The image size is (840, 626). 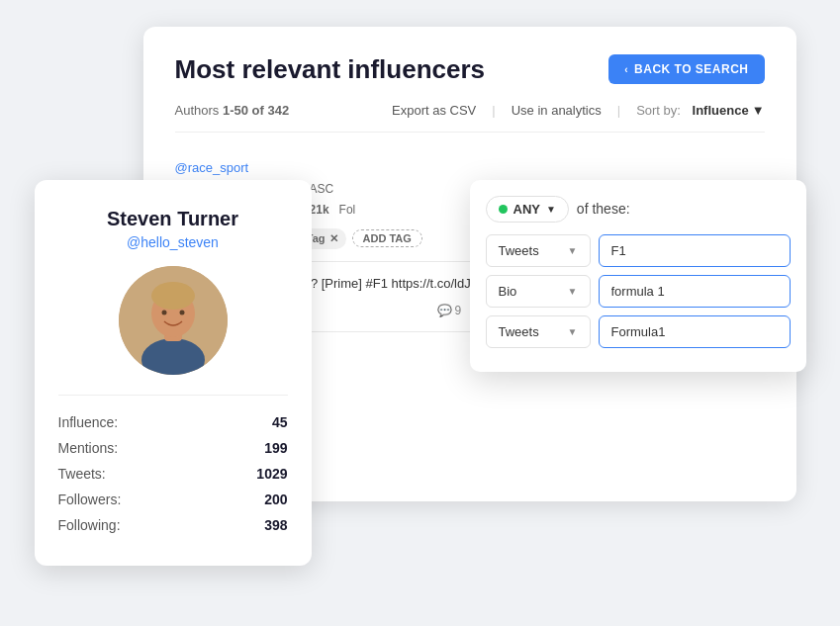 I want to click on stat-following: Following: 398, so click(x=173, y=525).